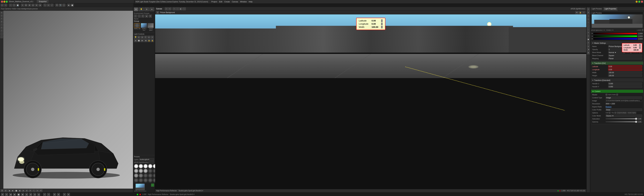 This screenshot has height=196, width=644. Describe the element at coordinates (642, 2) in the screenshot. I see `close-btn-right` at that location.